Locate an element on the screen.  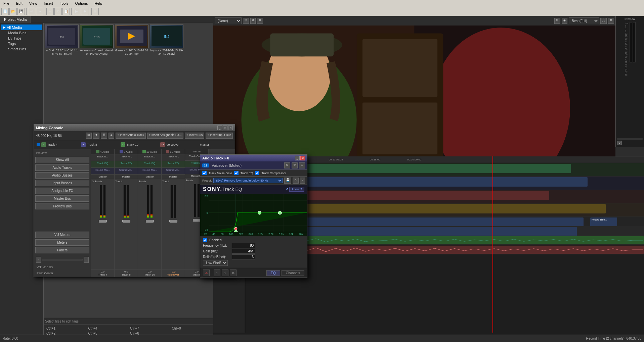
eq-icon-error: ⚠ is located at coordinates (206, 273).